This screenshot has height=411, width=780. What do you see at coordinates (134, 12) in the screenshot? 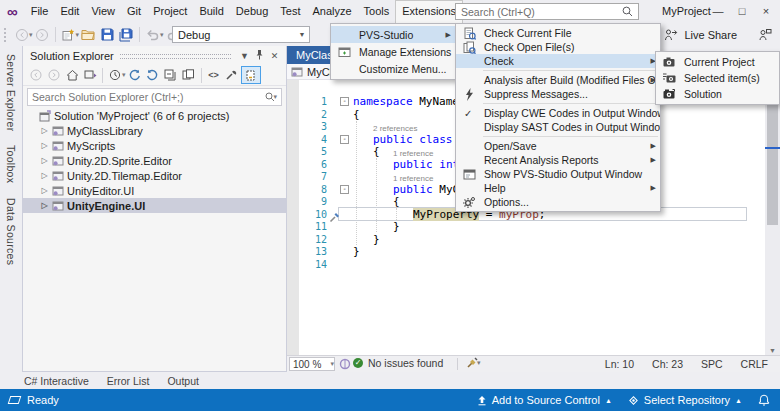
I see `menu-title-git: Git` at bounding box center [134, 12].